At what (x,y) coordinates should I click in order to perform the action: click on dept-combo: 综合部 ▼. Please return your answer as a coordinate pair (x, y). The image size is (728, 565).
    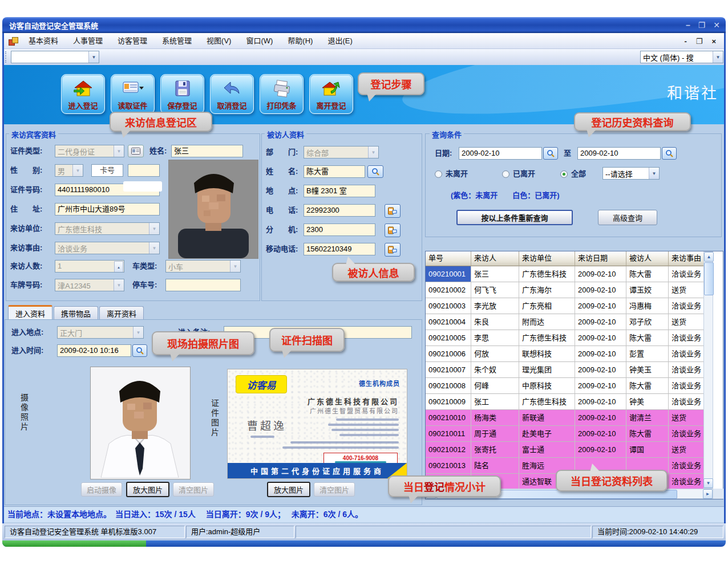
    Looking at the image, I should click on (341, 152).